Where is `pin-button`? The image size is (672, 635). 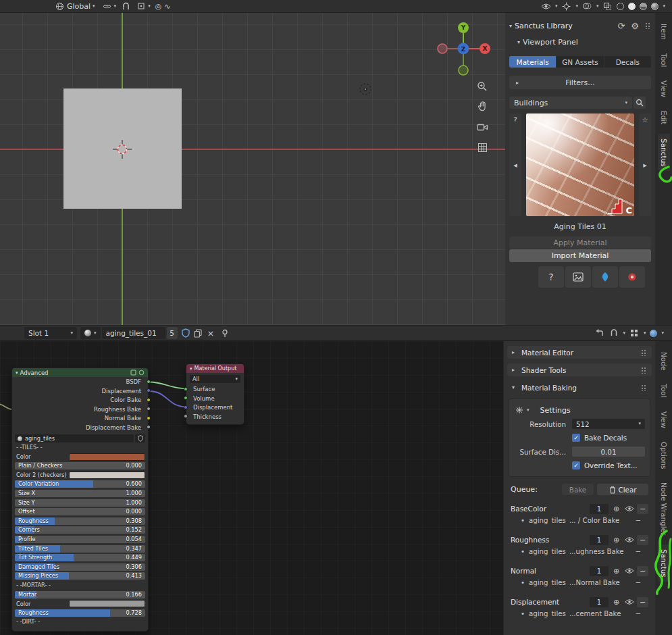 pin-button is located at coordinates (224, 334).